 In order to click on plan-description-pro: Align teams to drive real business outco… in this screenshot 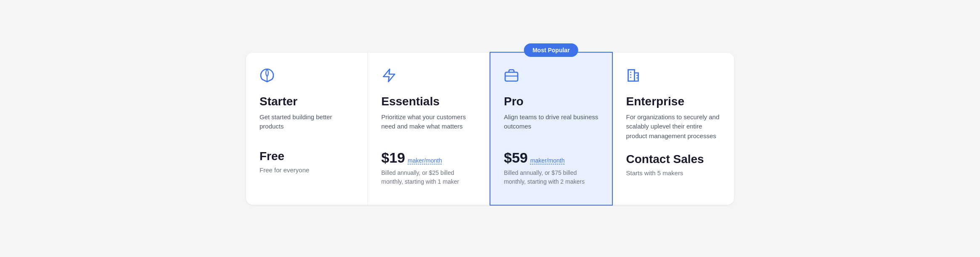, I will do `click(551, 125)`.